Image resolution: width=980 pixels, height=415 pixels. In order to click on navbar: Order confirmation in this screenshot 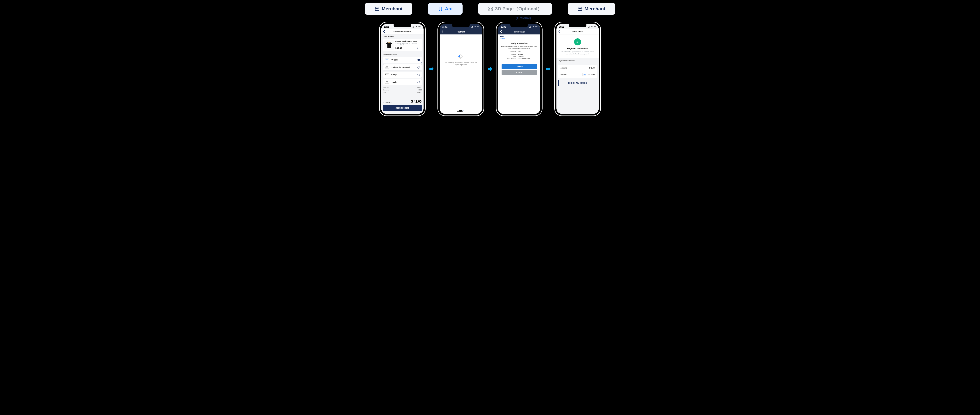, I will do `click(402, 32)`.